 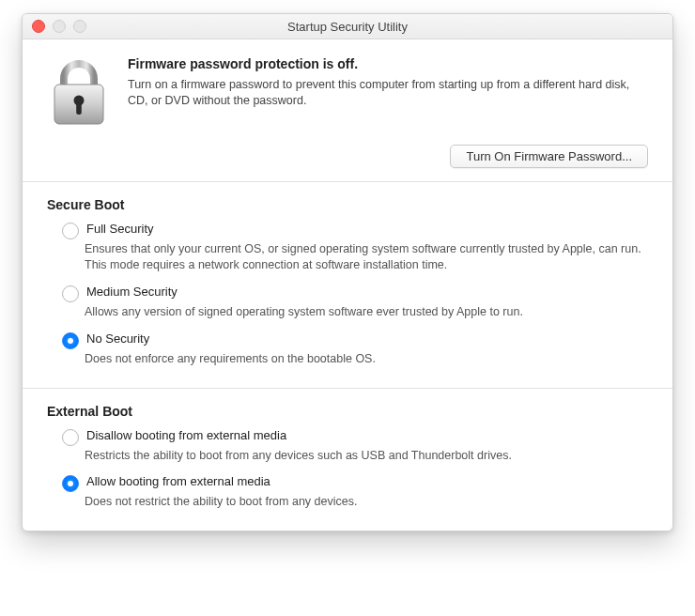 I want to click on external-boot-heading: External Boot, so click(x=348, y=411).